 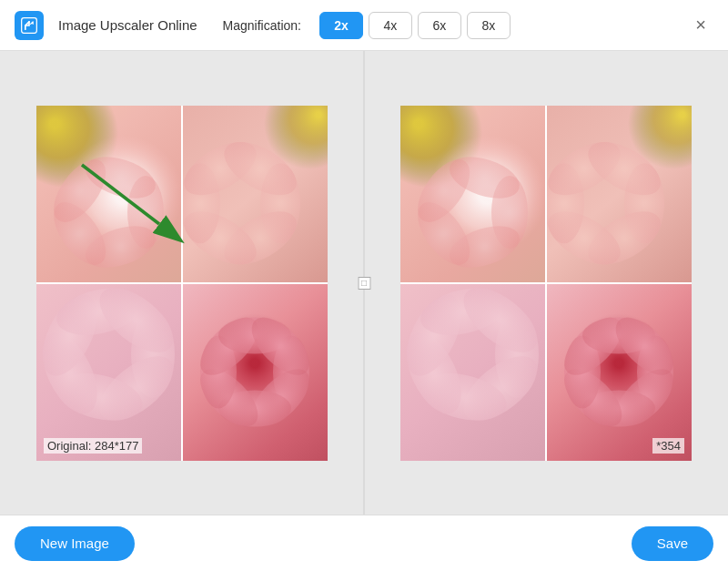 What do you see at coordinates (75, 544) in the screenshot?
I see `new-image-button: New Image` at bounding box center [75, 544].